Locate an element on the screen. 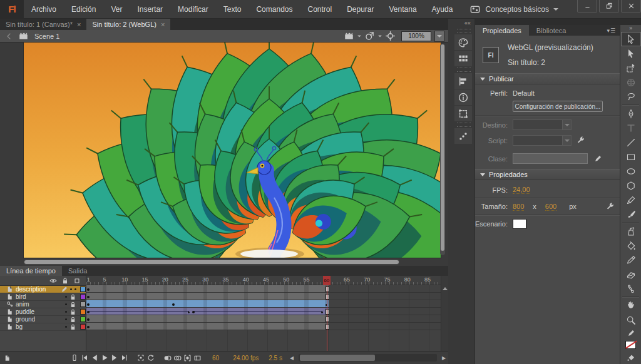 The width and height of the screenshot is (641, 364). subselection-tool is located at coordinates (631, 54).